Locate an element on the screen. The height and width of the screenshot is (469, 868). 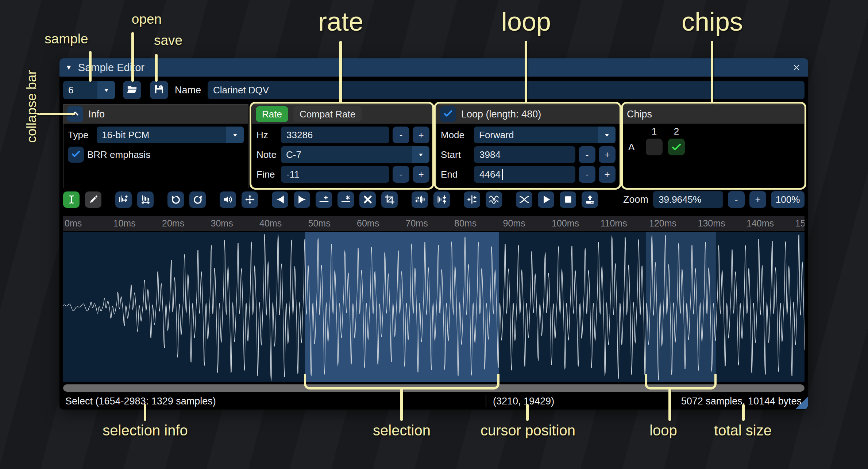
resize-button is located at coordinates (123, 200).